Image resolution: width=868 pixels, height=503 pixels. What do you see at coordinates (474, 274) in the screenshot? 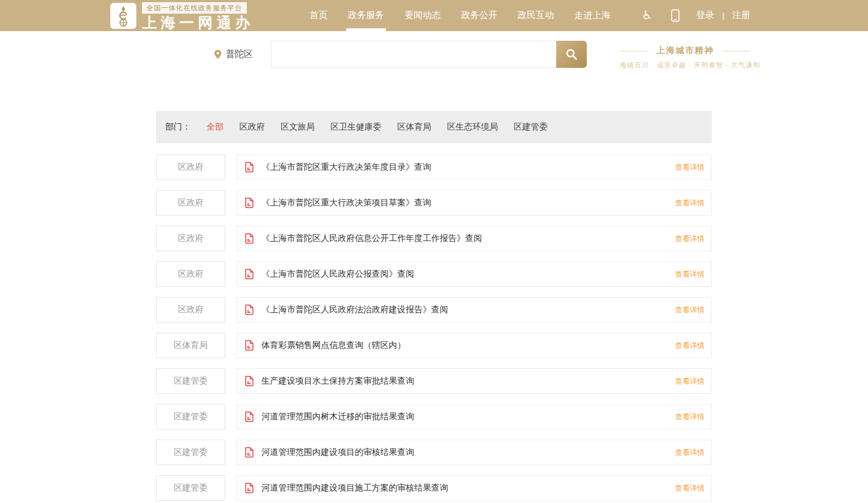
I see `service-item: 《上海市普陀区人民政府公报查阅》查阅查看详情` at bounding box center [474, 274].